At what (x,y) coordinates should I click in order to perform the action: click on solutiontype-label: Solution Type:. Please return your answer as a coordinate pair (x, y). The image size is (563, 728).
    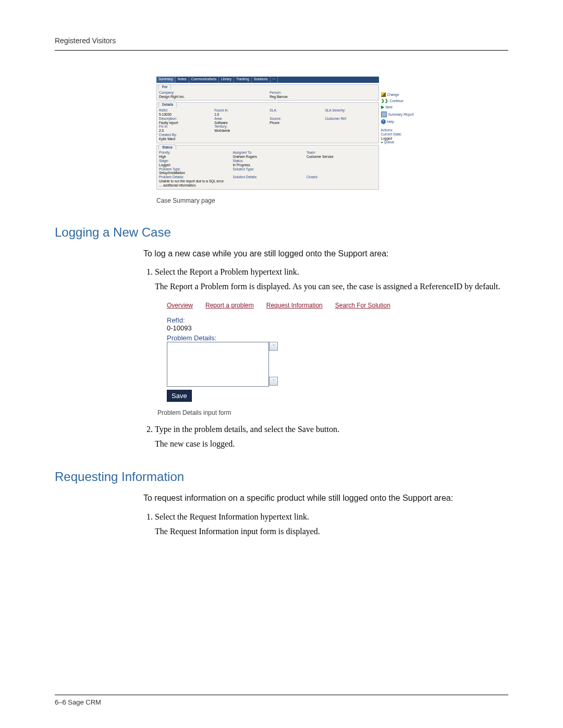
    Looking at the image, I should click on (268, 169).